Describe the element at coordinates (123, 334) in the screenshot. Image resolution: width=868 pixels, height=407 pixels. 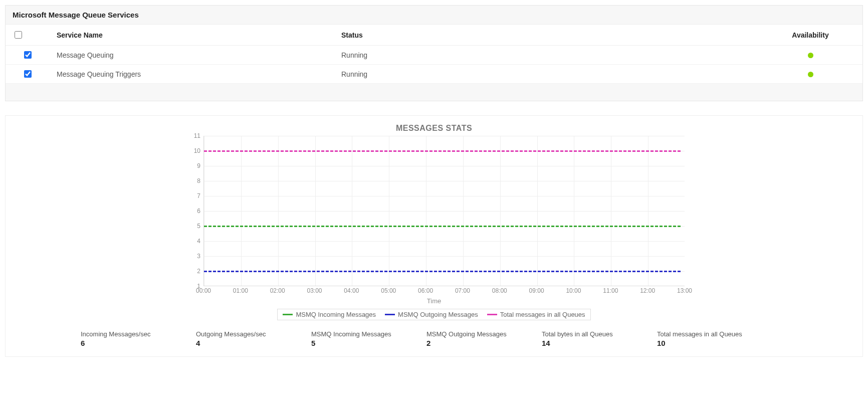
I see `stat-label: Incoming Messages/sec` at that location.